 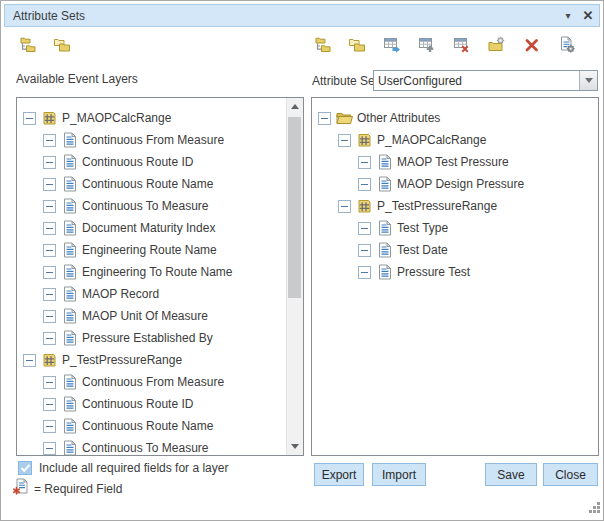 What do you see at coordinates (462, 44) in the screenshot?
I see `table-delete-icon` at bounding box center [462, 44].